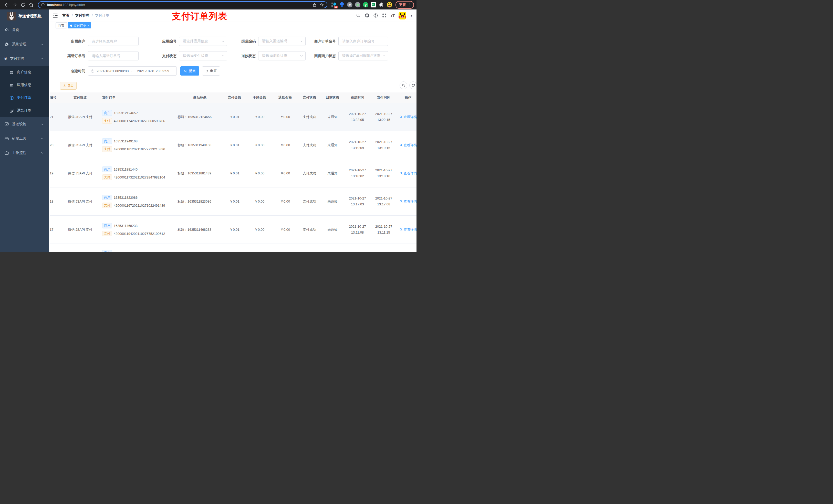 Image resolution: width=833 pixels, height=504 pixels. What do you see at coordinates (15, 5) in the screenshot?
I see `forward-icon` at bounding box center [15, 5].